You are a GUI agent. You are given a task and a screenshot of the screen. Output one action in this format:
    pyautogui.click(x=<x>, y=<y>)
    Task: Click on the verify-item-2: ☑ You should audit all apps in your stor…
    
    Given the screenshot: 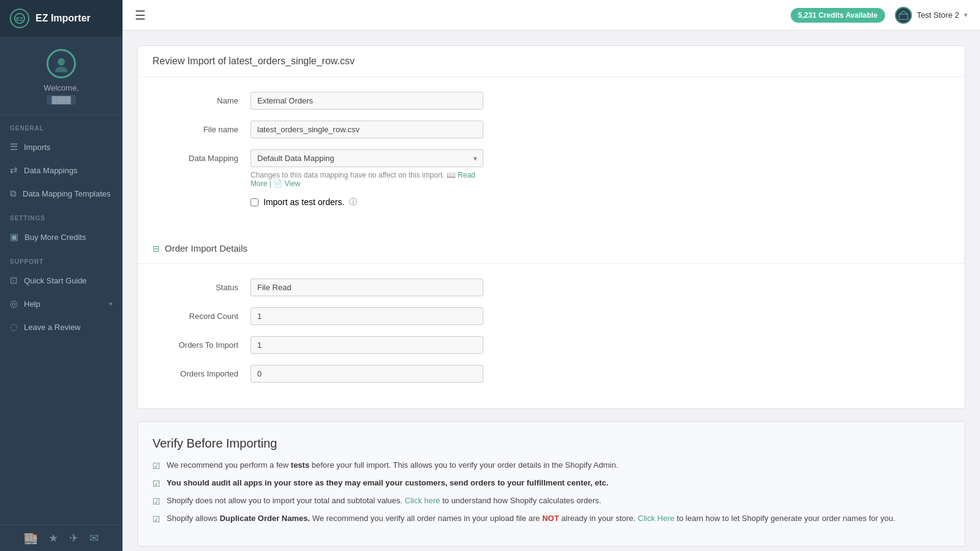 What is the action you would take?
    pyautogui.click(x=551, y=484)
    